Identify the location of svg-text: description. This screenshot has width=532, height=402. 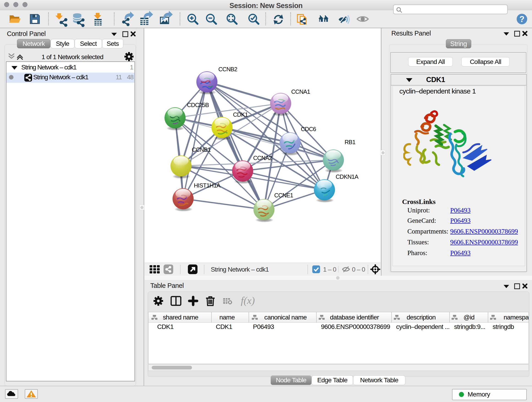
(421, 317).